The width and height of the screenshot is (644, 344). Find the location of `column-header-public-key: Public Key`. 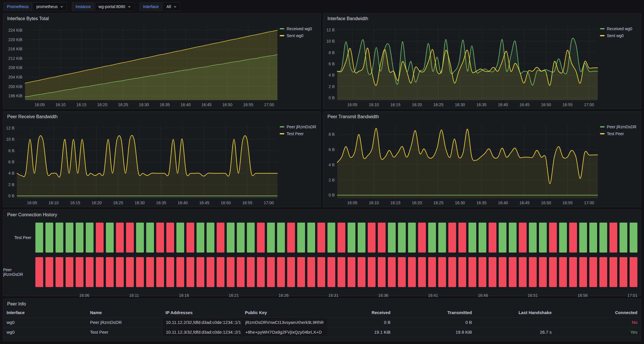

column-header-public-key: Public Key is located at coordinates (285, 313).